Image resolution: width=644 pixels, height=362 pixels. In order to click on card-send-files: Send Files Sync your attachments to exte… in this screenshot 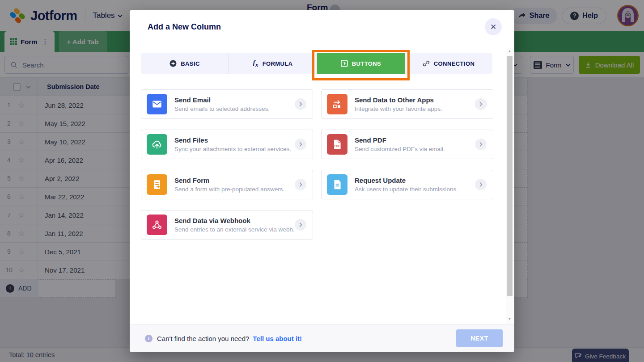, I will do `click(227, 144)`.